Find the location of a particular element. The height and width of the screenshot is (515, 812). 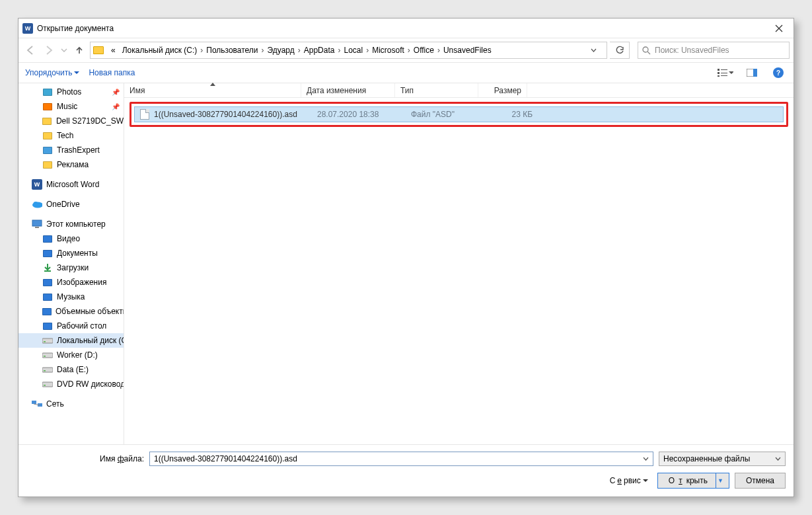

breadcrumb-item: Local is located at coordinates (353, 50).